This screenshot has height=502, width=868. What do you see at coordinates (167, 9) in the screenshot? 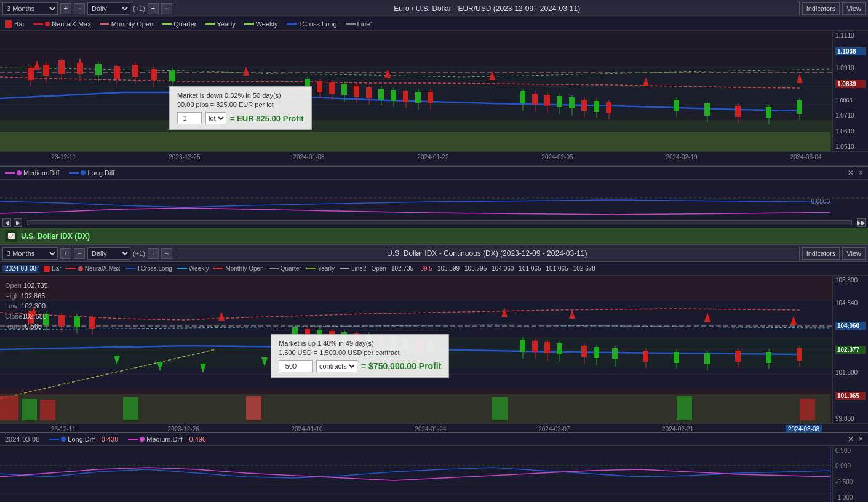
I see `offset-minus-1: −` at bounding box center [167, 9].